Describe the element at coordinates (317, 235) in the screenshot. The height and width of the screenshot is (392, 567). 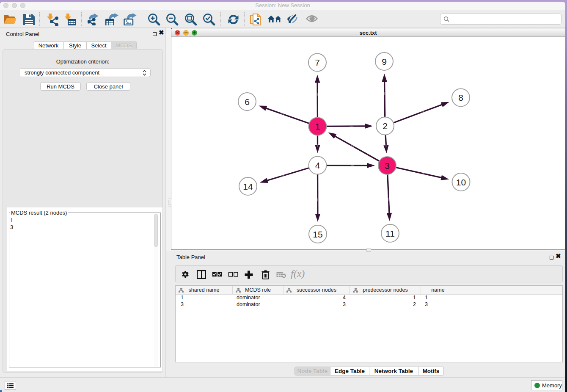
I see `svg-text: 15` at that location.